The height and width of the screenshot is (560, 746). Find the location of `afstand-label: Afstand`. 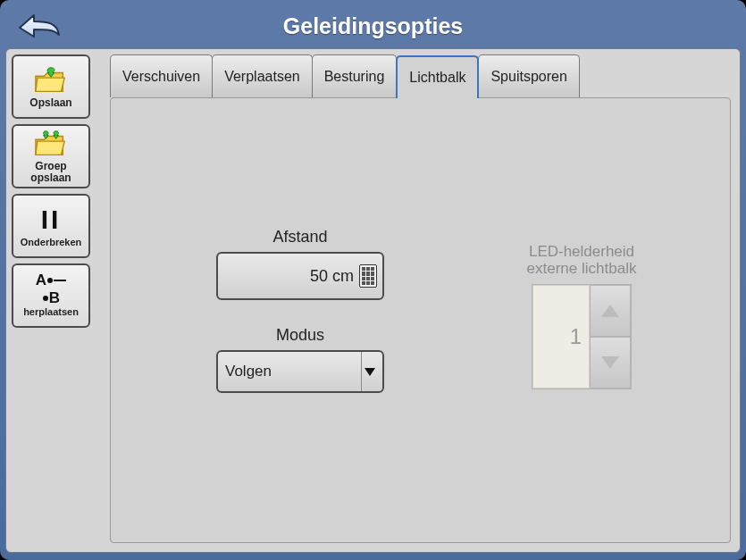

afstand-label: Afstand is located at coordinates (300, 238).